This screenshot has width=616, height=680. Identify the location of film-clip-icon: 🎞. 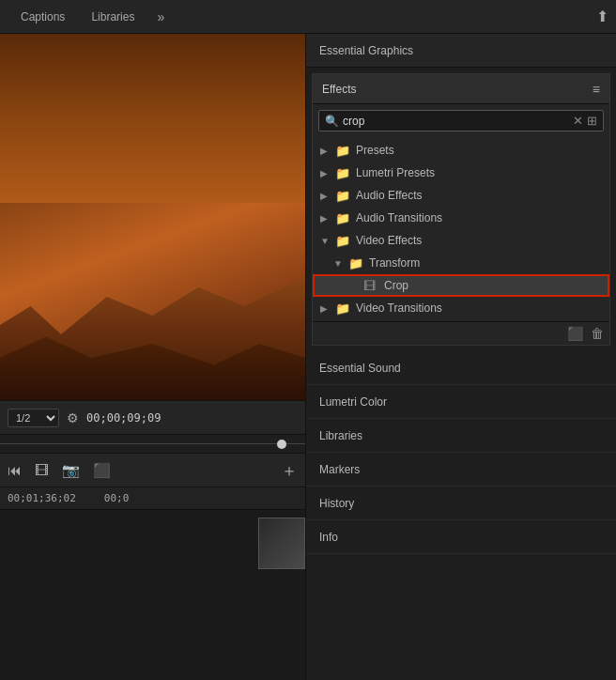
(41, 470).